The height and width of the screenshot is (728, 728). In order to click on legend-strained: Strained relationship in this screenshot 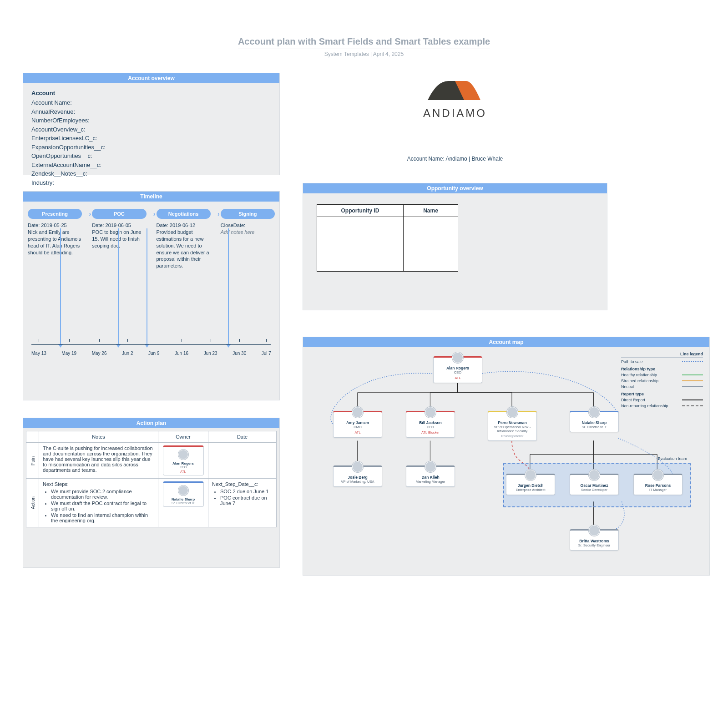, I will do `click(640, 381)`.